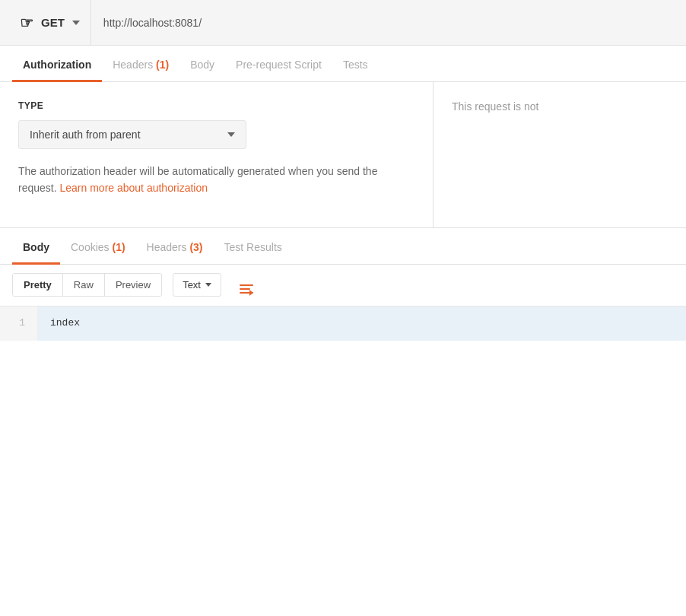 This screenshot has height=616, width=686. What do you see at coordinates (343, 246) in the screenshot?
I see `response-tabs: Body Cookies (1) Headers (3) Test Result…` at bounding box center [343, 246].